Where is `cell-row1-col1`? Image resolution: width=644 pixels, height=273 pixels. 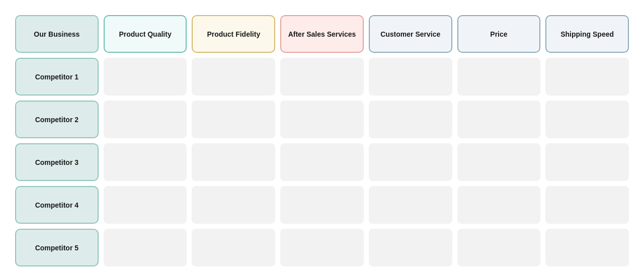
cell-row1-col1 is located at coordinates (145, 76).